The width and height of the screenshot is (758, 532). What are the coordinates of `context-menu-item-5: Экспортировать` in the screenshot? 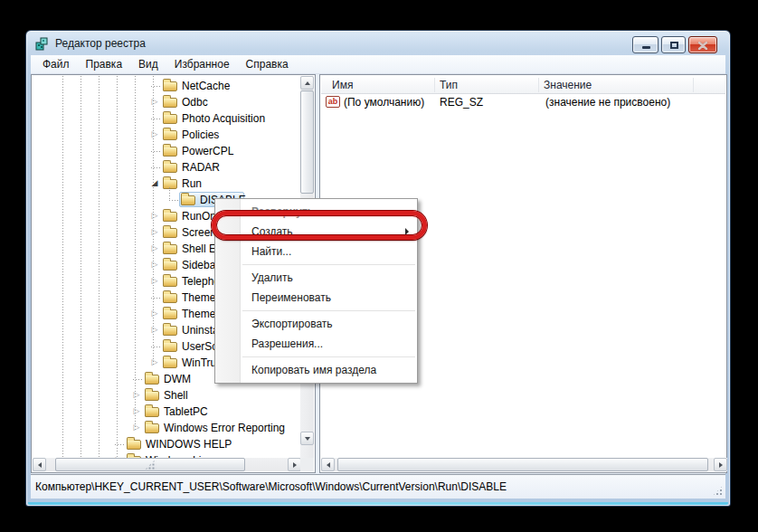 It's located at (317, 324).